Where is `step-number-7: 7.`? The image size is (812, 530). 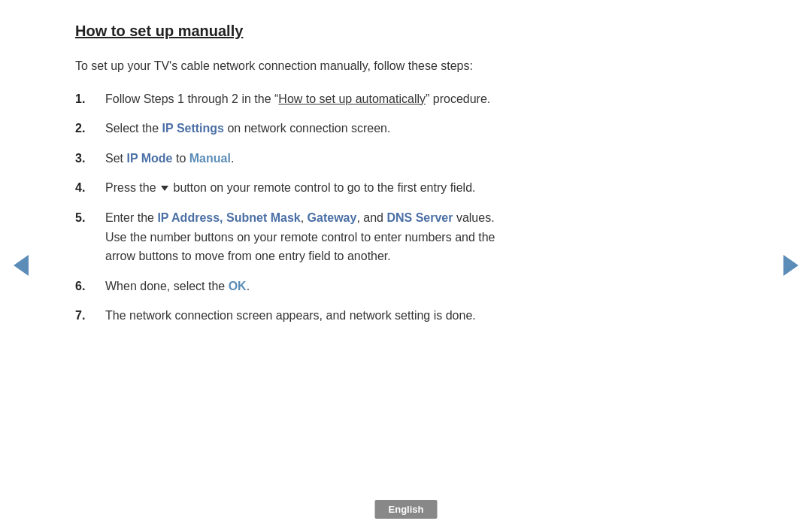 step-number-7: 7. is located at coordinates (90, 316).